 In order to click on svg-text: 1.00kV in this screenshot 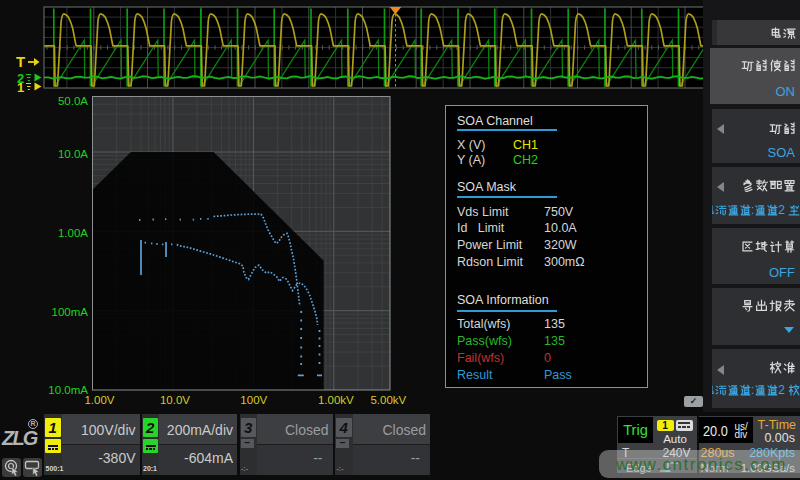, I will do `click(336, 400)`.